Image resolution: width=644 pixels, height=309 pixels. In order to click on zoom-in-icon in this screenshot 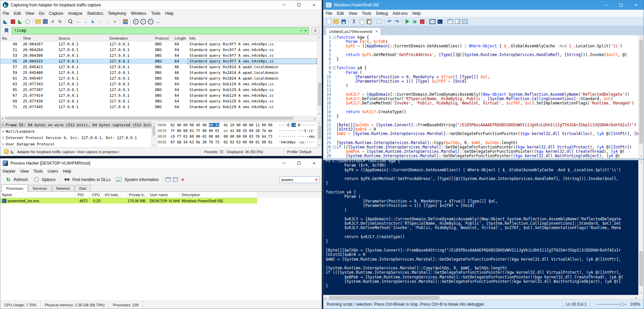, I will do `click(136, 21)`.